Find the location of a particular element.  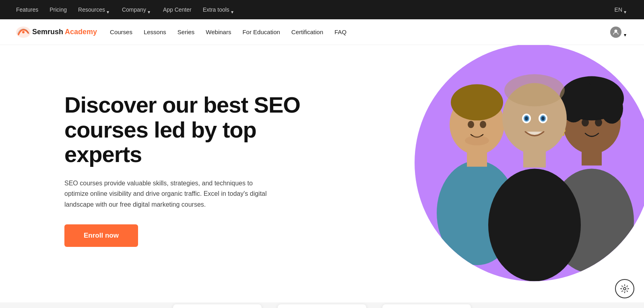

nav-lessons: Lessons is located at coordinates (155, 32).